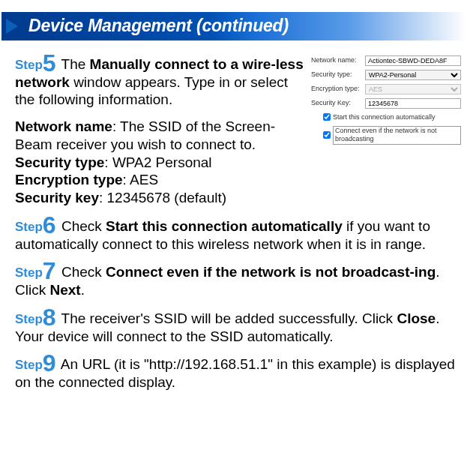 The width and height of the screenshot is (476, 474). I want to click on security-key-input, so click(413, 104).